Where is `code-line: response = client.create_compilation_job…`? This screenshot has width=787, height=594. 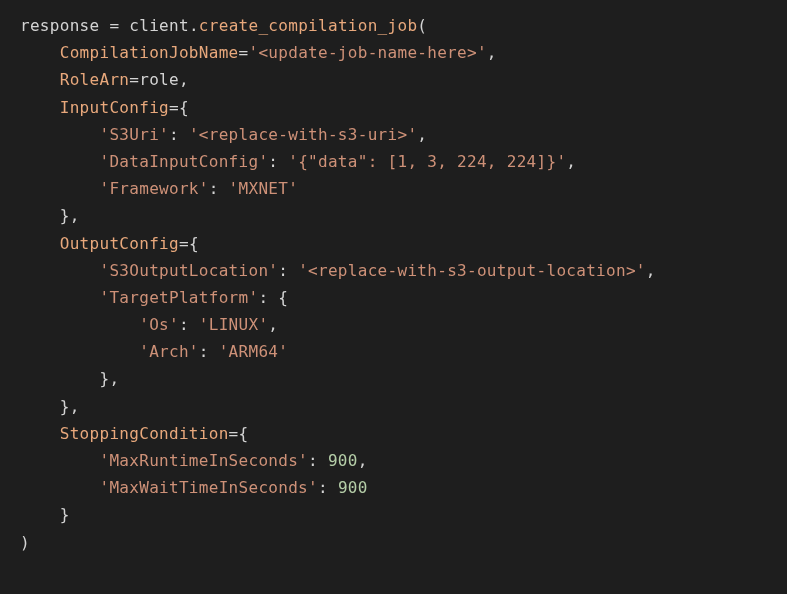 code-line: response = client.create_compilation_job… is located at coordinates (394, 26).